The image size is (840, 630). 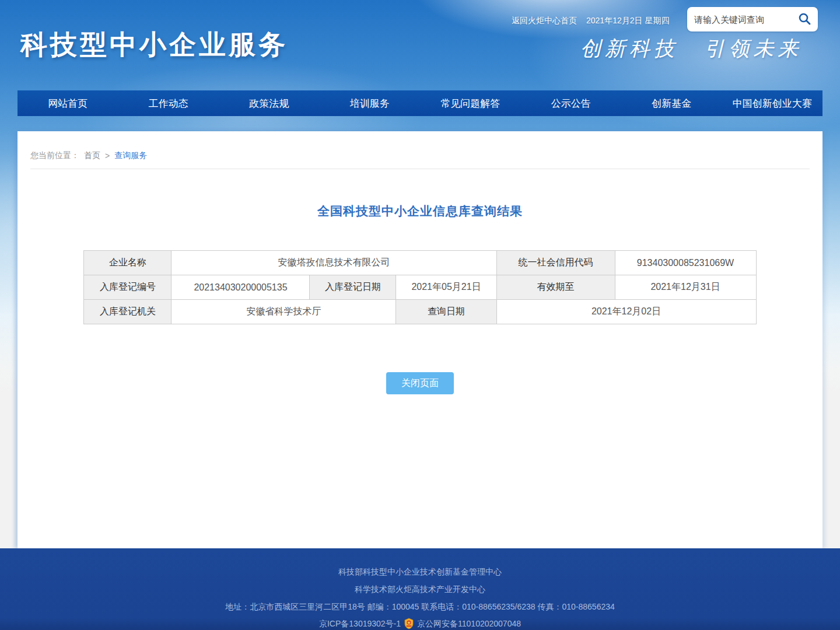 What do you see at coordinates (804, 20) in the screenshot?
I see `search-icon` at bounding box center [804, 20].